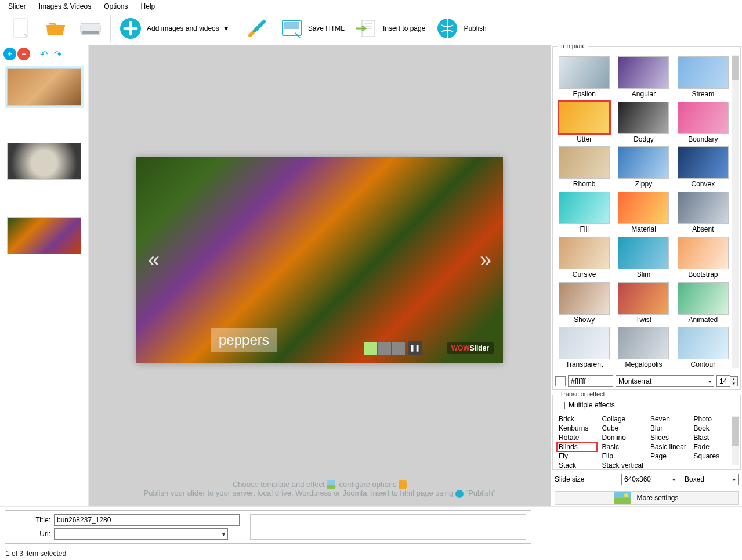  Describe the element at coordinates (643, 229) in the screenshot. I see `template-label: Material` at that location.